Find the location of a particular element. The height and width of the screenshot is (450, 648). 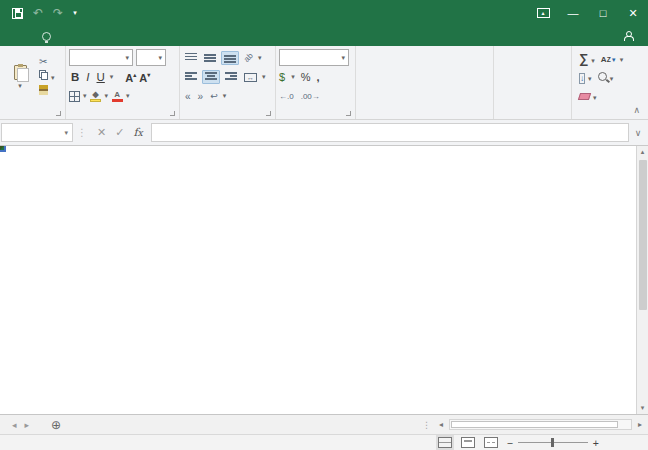

merge-center-button: ↔ is located at coordinates (250, 78).